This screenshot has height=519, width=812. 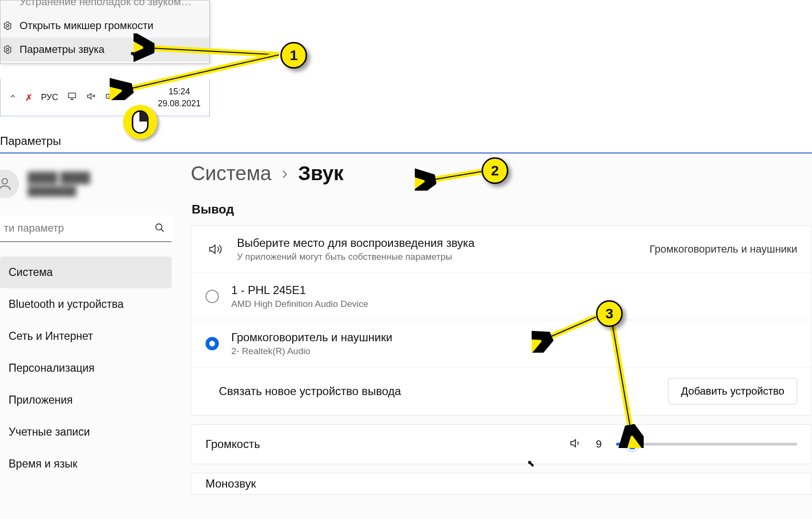 What do you see at coordinates (105, 50) in the screenshot?
I see `menu-item-sound-settings: Параметры звука` at bounding box center [105, 50].